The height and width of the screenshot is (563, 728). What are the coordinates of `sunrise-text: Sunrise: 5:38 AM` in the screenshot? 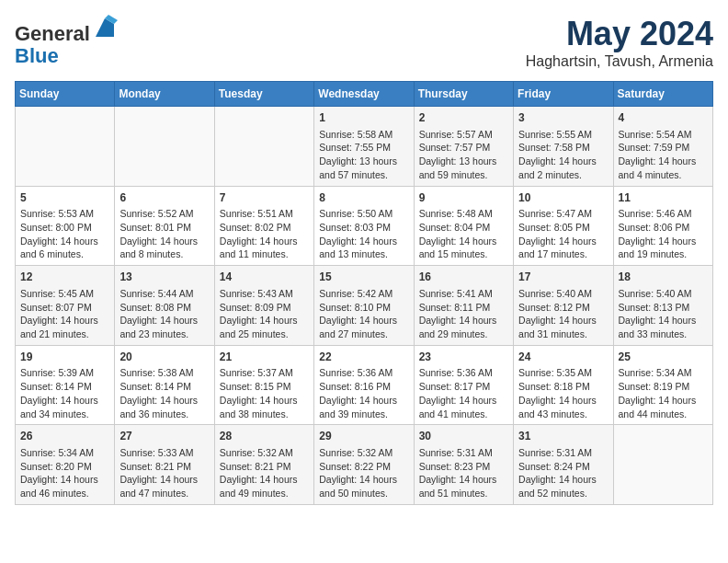 It's located at (156, 373).